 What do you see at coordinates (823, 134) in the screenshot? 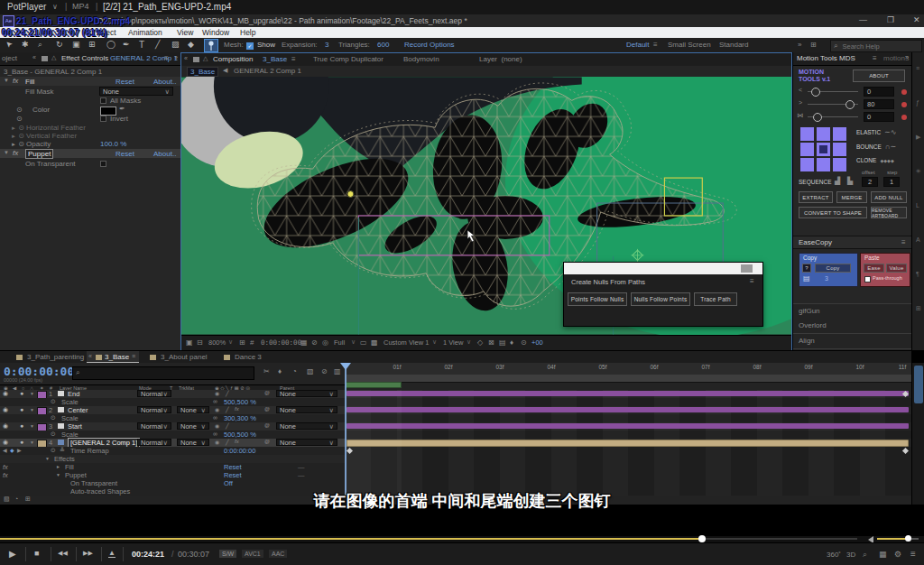
I see `anchor-top-center` at bounding box center [823, 134].